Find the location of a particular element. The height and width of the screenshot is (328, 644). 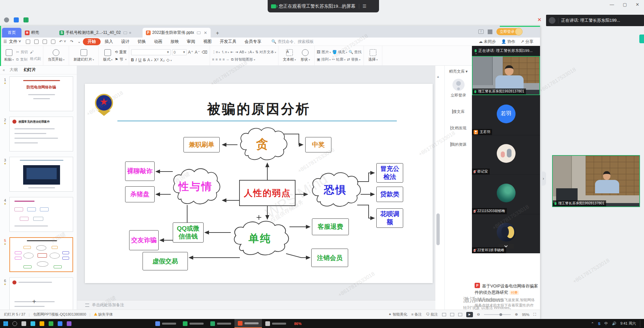

tab-home: 首页 is located at coordinates (12, 33).